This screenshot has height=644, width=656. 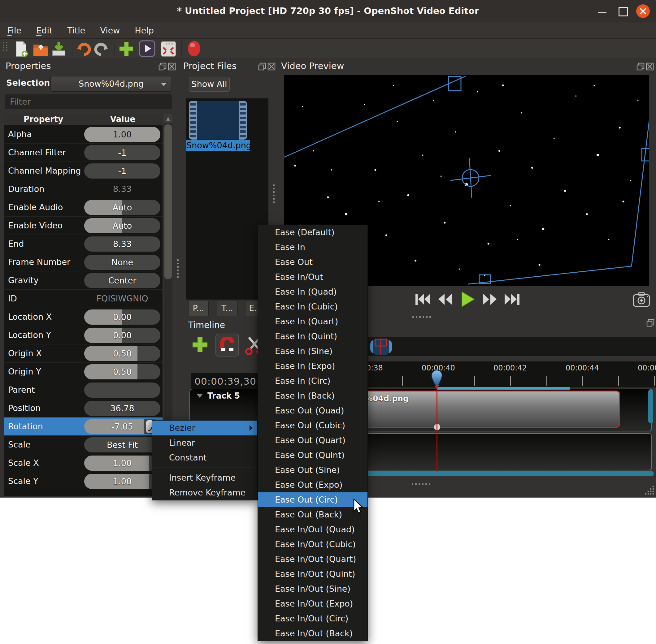 What do you see at coordinates (198, 308) in the screenshot?
I see `tab-project-files: P...` at bounding box center [198, 308].